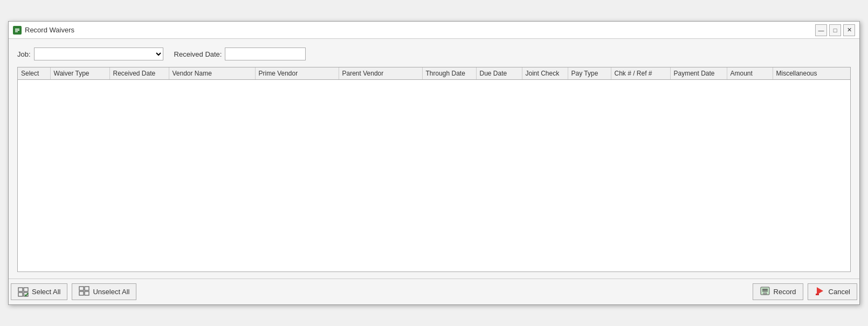 The image size is (868, 326). I want to click on select-all-icon, so click(23, 292).